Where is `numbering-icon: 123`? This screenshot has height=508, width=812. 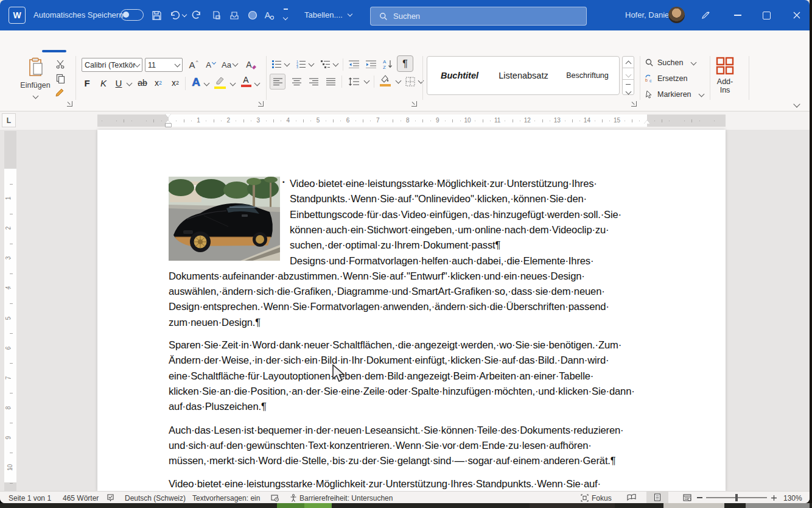
numbering-icon: 123 is located at coordinates (301, 64).